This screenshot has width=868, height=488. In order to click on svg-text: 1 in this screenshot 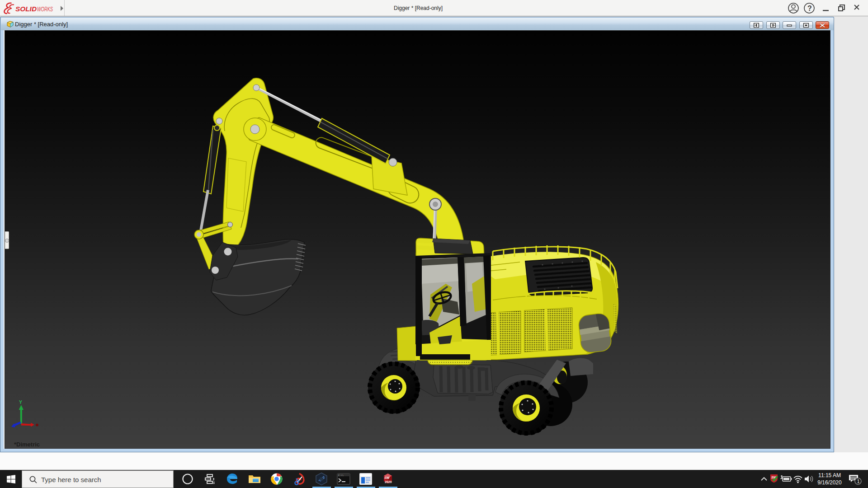, I will do `click(859, 482)`.